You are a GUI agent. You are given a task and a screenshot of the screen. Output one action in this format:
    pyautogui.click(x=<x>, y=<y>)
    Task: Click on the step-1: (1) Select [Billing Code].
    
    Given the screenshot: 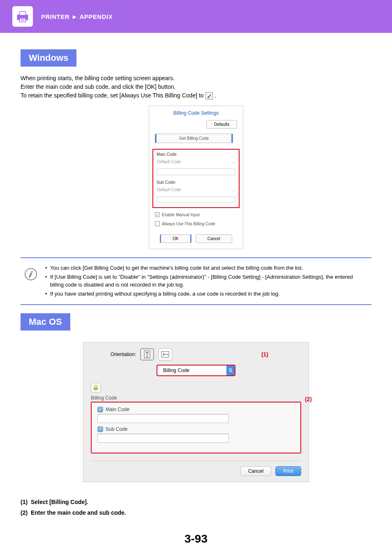 What is the action you would take?
    pyautogui.click(x=196, y=502)
    